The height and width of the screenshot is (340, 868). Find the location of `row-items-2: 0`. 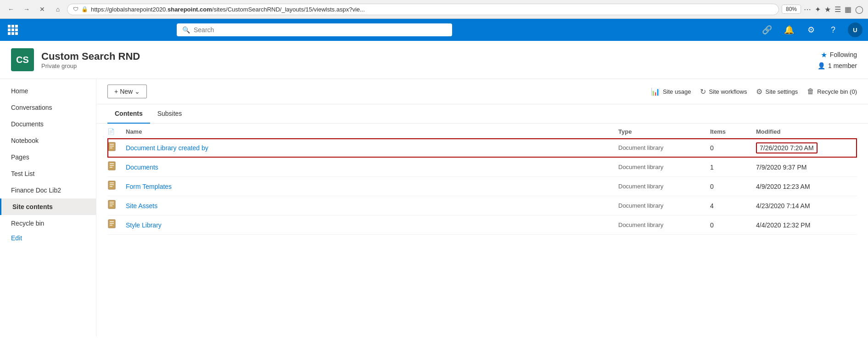

row-items-2: 0 is located at coordinates (733, 187).